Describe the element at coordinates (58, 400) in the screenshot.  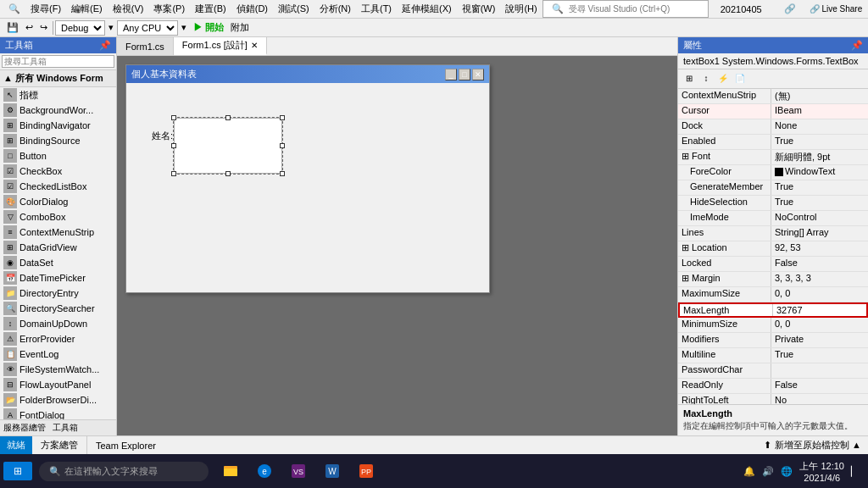
I see `list-item: 📂FolderBrowserDi...` at that location.